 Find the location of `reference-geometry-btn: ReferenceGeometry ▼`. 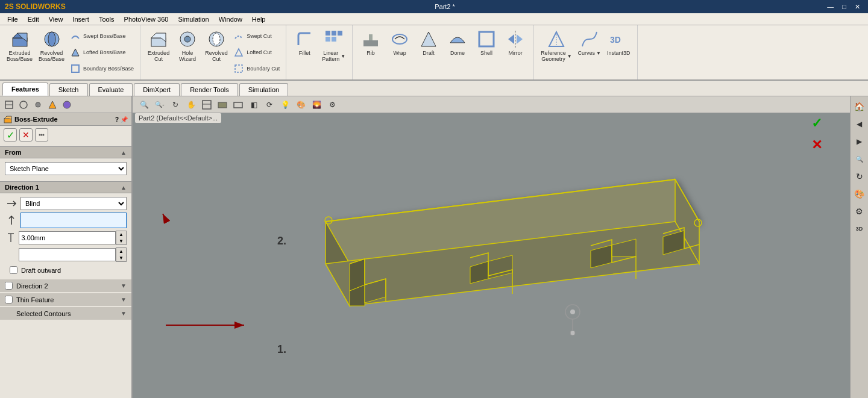

reference-geometry-btn: ReferenceGeometry ▼ is located at coordinates (556, 46).